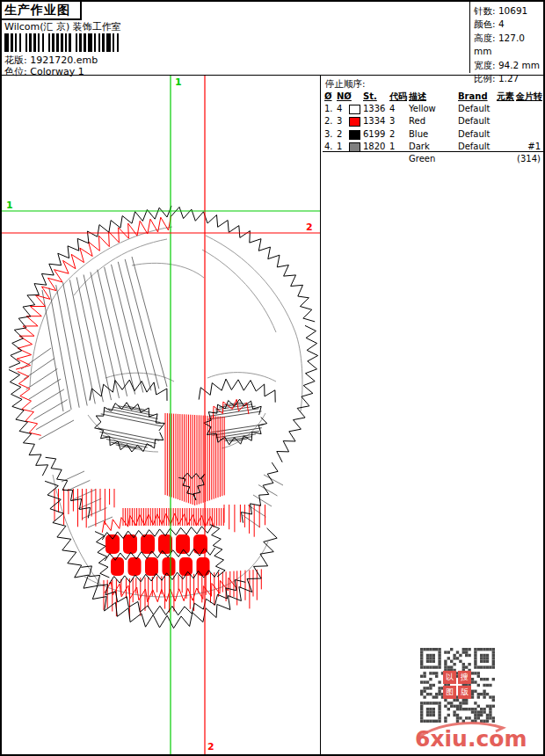  I want to click on qr-center-logo: 以搜图版, so click(457, 685).